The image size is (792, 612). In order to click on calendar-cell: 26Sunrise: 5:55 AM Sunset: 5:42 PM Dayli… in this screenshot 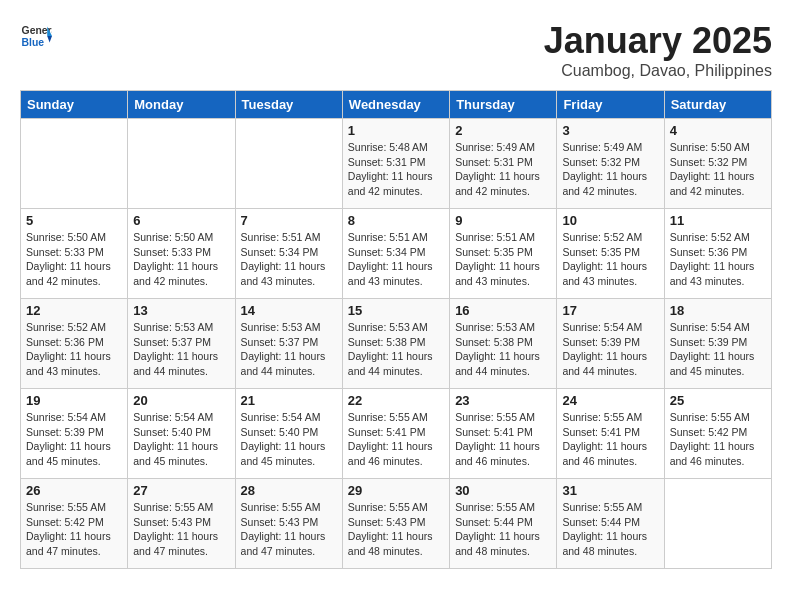, I will do `click(74, 524)`.